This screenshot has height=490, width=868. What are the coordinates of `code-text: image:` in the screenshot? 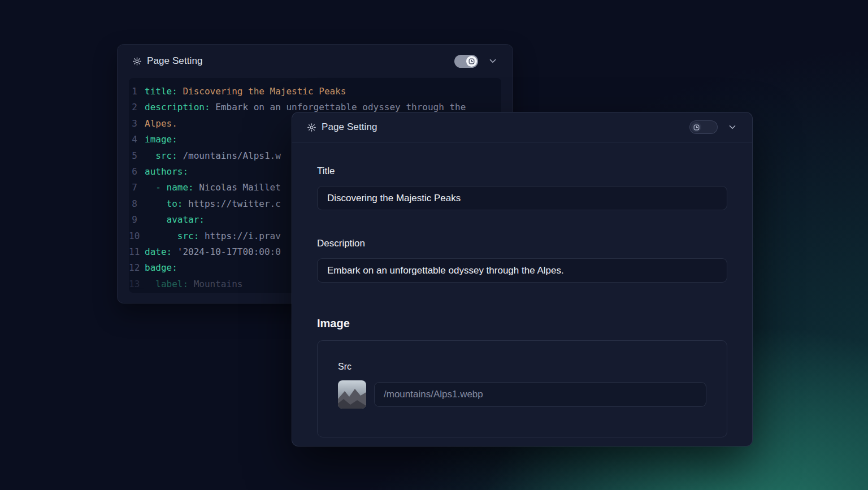 It's located at (161, 140).